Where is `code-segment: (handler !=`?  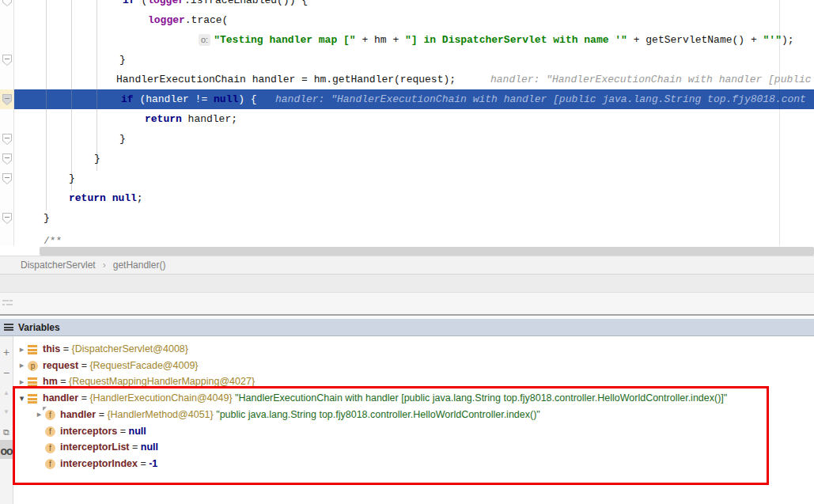
code-segment: (handler != is located at coordinates (174, 100).